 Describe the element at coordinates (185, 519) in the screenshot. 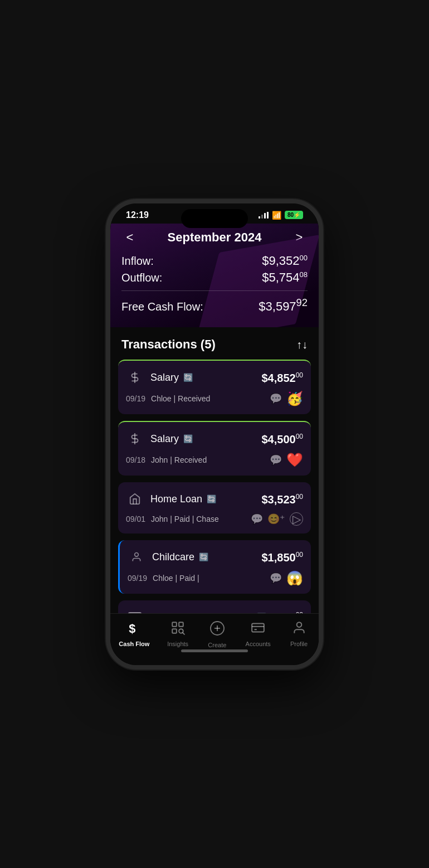

I see `card-sub: John | Paid | Chase` at that location.